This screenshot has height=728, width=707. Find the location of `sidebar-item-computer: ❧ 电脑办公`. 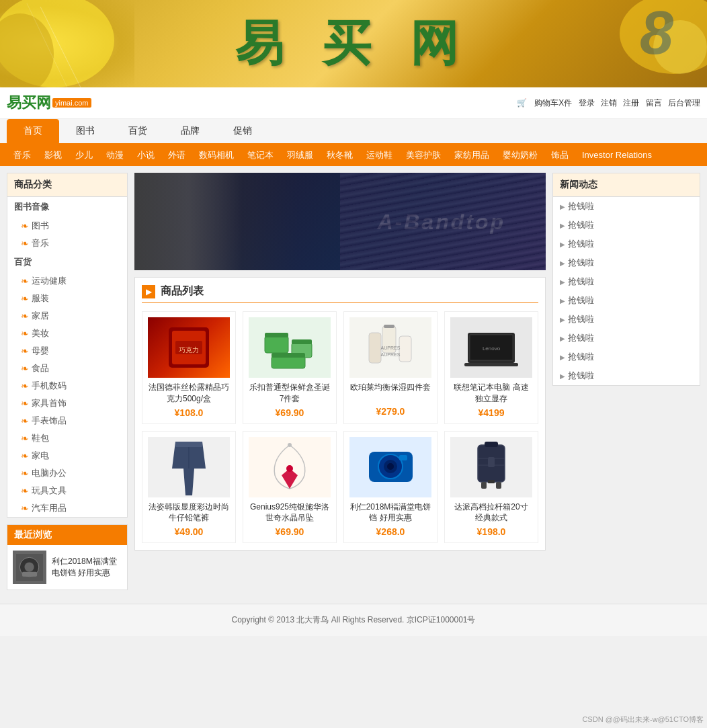

sidebar-item-computer: ❧ 电脑办公 is located at coordinates (67, 473).